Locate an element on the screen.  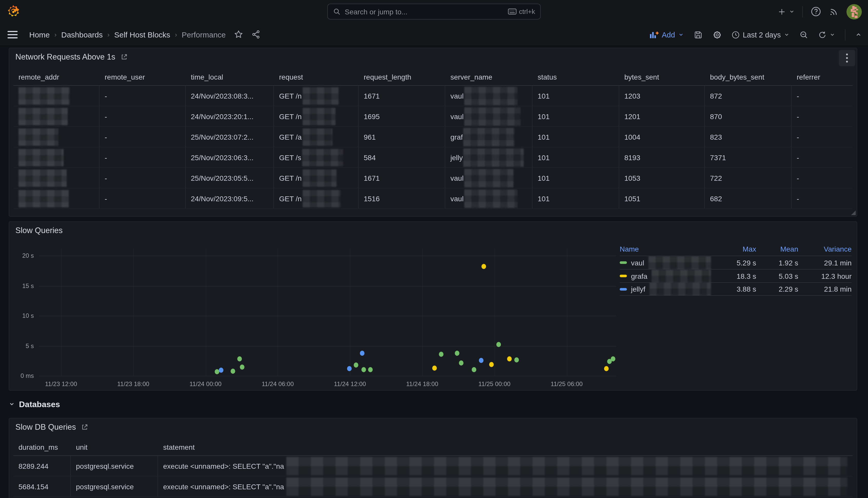
cell-remote-user: - is located at coordinates (143, 137).